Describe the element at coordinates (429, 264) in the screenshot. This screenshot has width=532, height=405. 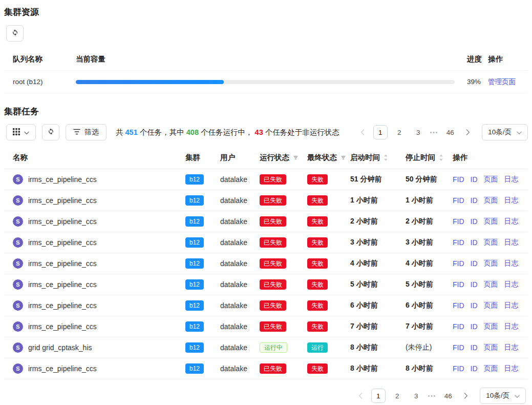
I see `stop-time: 4 小时前` at that location.